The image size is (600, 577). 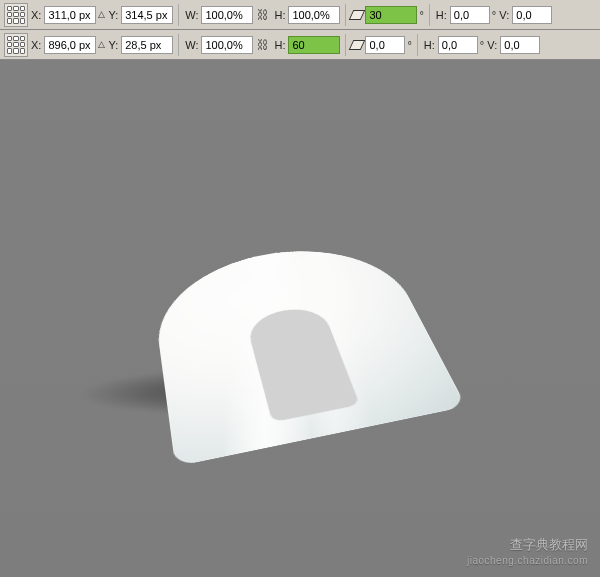 What do you see at coordinates (528, 552) in the screenshot?
I see `watermark: 查字典教程网 jiaocheng.chazidian.com` at bounding box center [528, 552].